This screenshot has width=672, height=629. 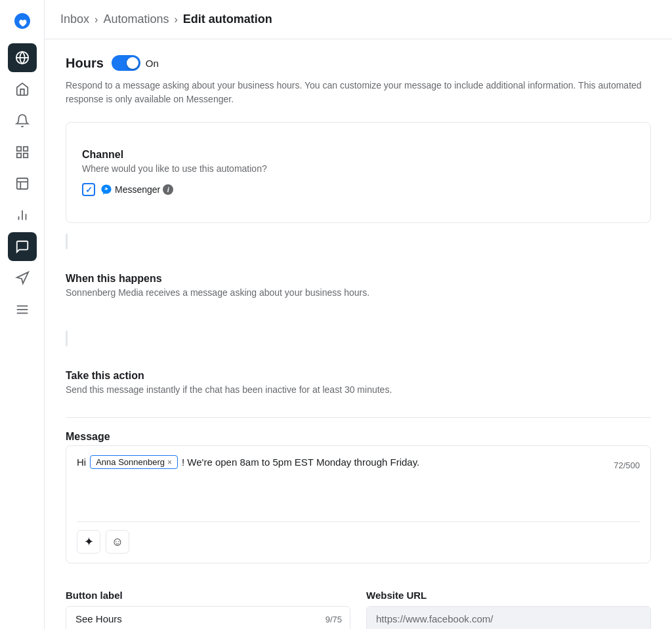 What do you see at coordinates (208, 618) in the screenshot?
I see `button-label-input-container: 9/75` at bounding box center [208, 618].